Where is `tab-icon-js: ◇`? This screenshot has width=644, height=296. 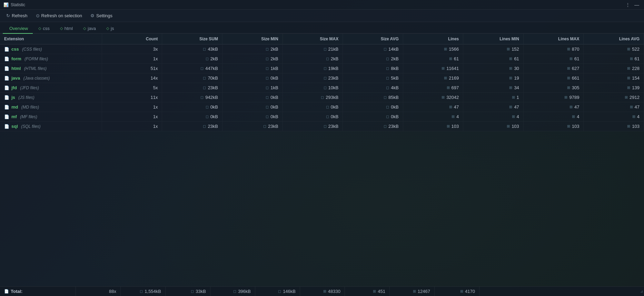 tab-icon-js: ◇ is located at coordinates (108, 28).